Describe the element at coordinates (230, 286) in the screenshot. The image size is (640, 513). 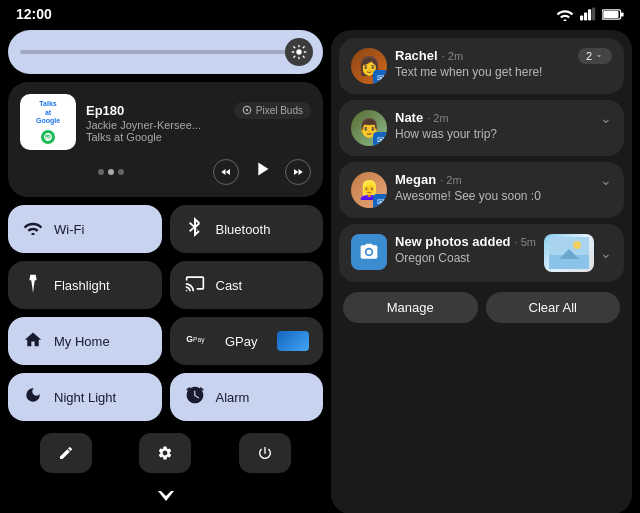
I see `cast-label: Cast` at that location.